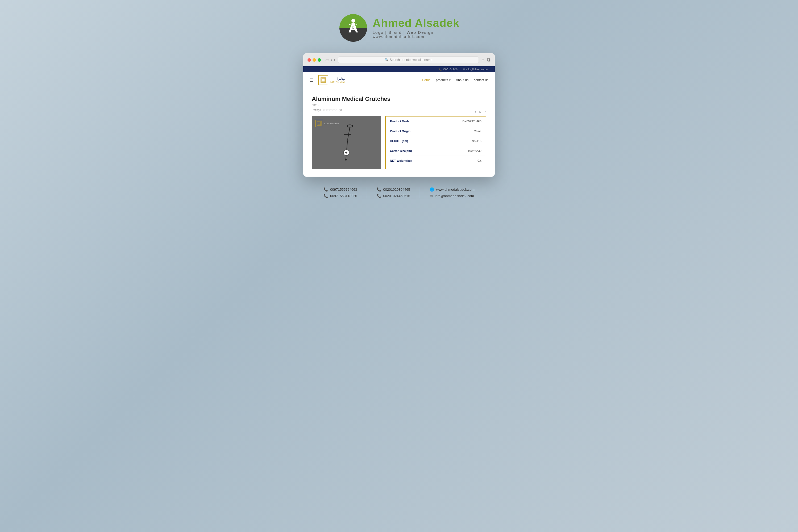 The height and width of the screenshot is (532, 798). Describe the element at coordinates (343, 196) in the screenshot. I see `phone-number-2: 00971553118226` at that location.